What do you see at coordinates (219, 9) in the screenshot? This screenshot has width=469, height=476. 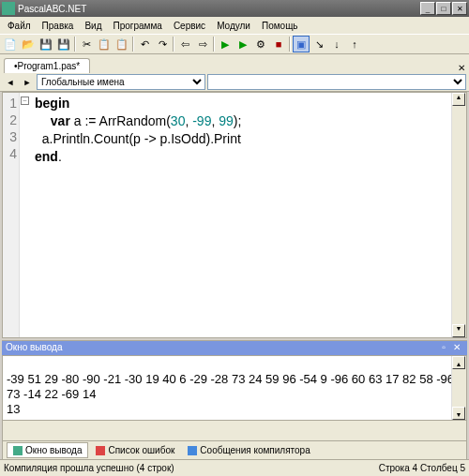 I see `window-title: PascalABC.NET` at bounding box center [219, 9].